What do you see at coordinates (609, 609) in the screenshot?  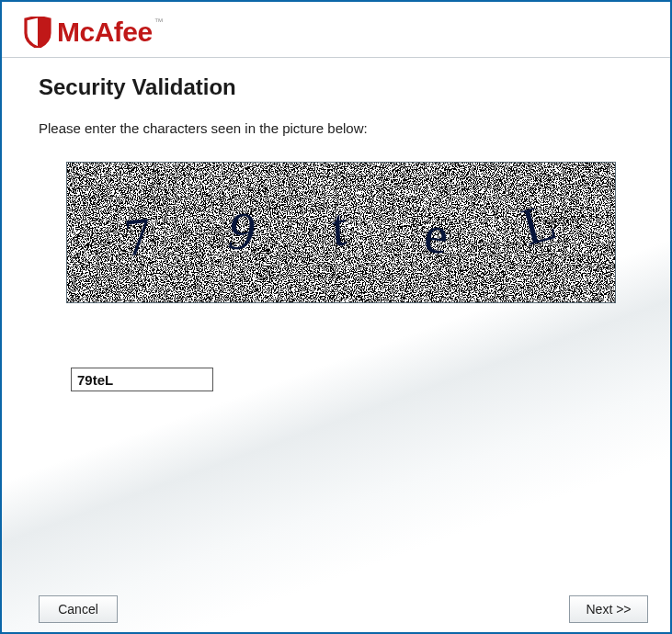 I see `next-button: Next >>` at bounding box center [609, 609].